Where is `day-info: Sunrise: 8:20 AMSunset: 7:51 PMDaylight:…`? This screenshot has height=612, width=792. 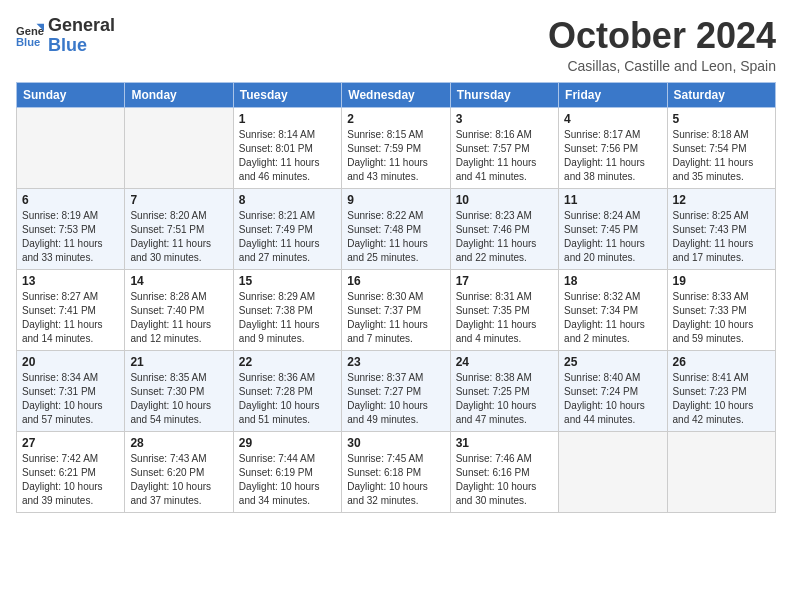
day-info: Sunrise: 8:20 AMSunset: 7:51 PMDaylight:… is located at coordinates (178, 237).